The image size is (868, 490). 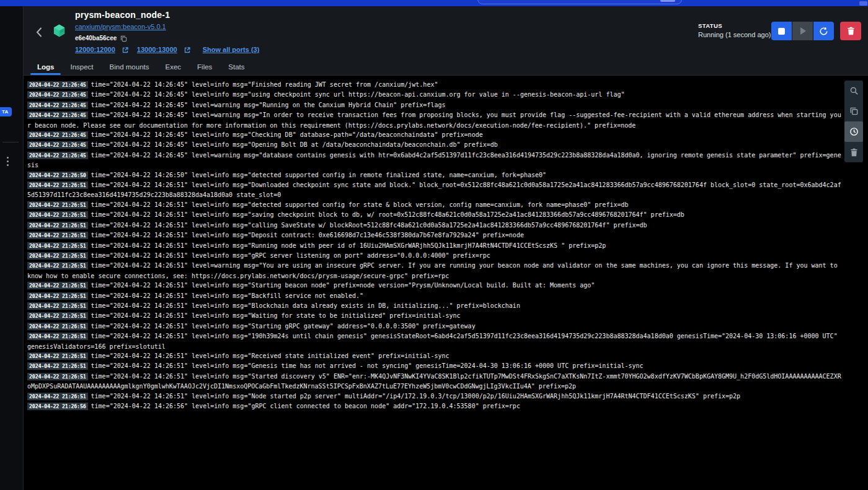 What do you see at coordinates (851, 31) in the screenshot?
I see `delete-button` at bounding box center [851, 31].